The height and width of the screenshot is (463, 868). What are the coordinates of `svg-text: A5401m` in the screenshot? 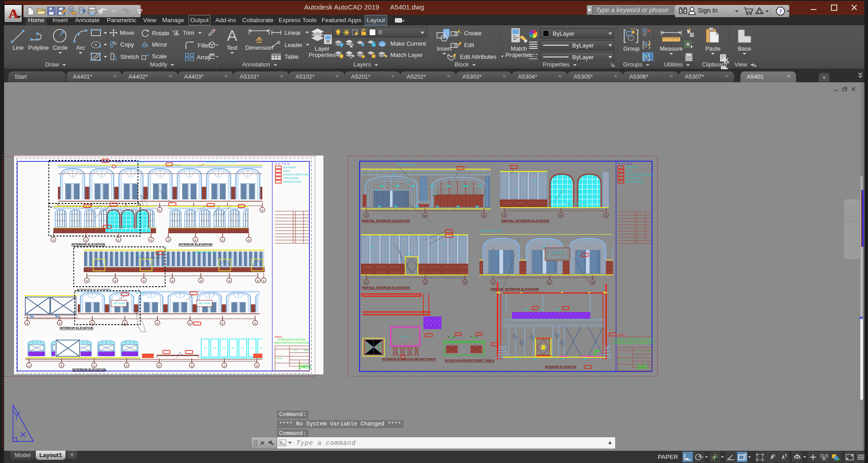 It's located at (621, 335).